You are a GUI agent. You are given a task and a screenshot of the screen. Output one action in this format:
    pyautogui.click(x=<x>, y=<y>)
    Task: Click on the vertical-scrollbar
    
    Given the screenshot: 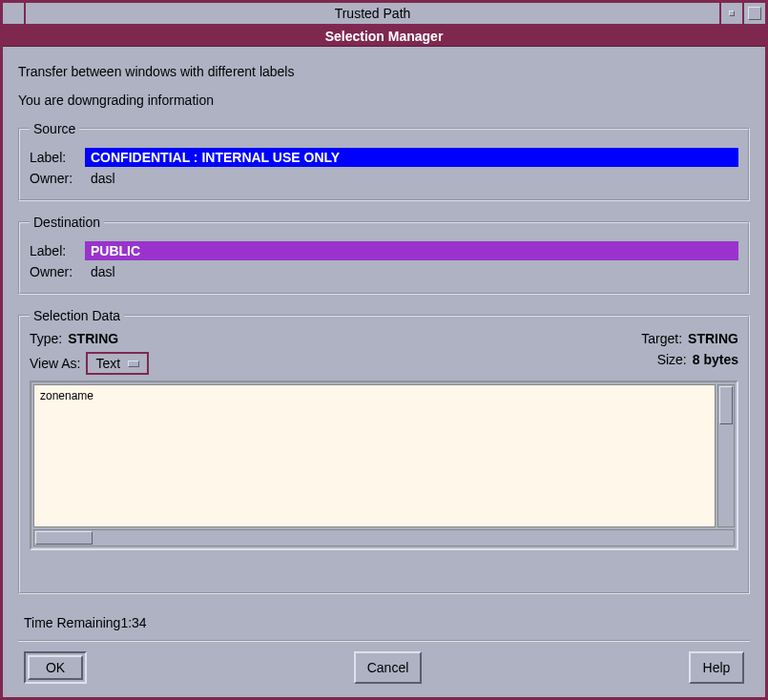 What is the action you would take?
    pyautogui.click(x=726, y=456)
    